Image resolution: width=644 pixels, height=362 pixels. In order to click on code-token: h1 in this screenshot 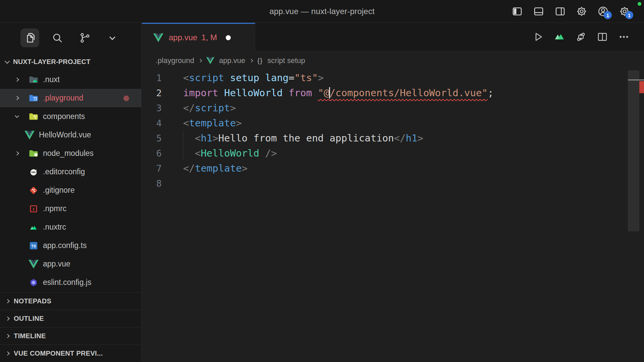, I will do `click(412, 138)`.